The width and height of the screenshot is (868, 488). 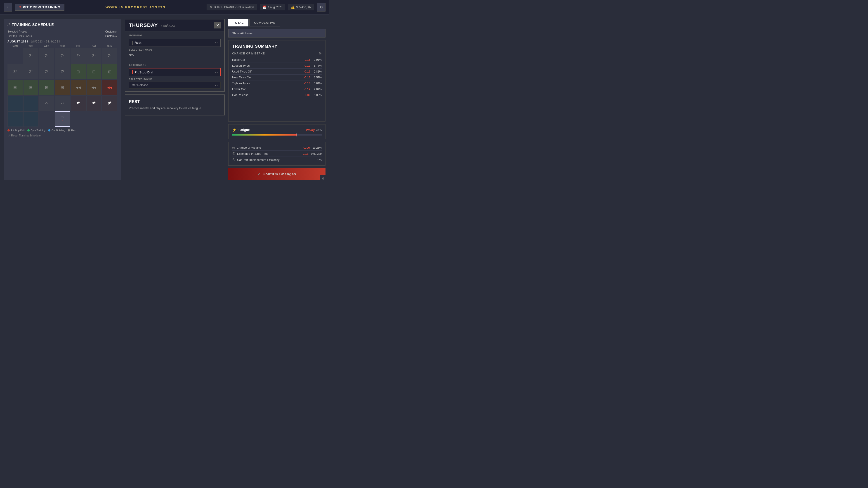 I want to click on calendar-icon: 📅, so click(x=265, y=7).